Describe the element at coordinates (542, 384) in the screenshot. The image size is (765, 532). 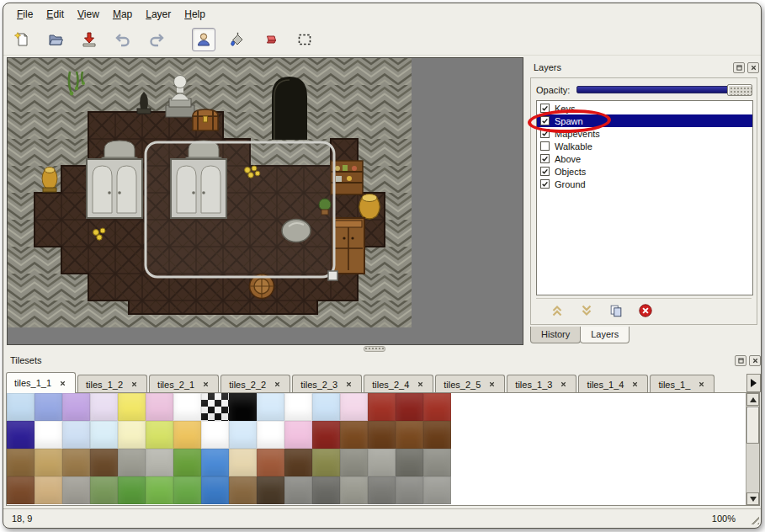
I see `tileset-tab-tiles_1_3: tiles_1_3` at that location.